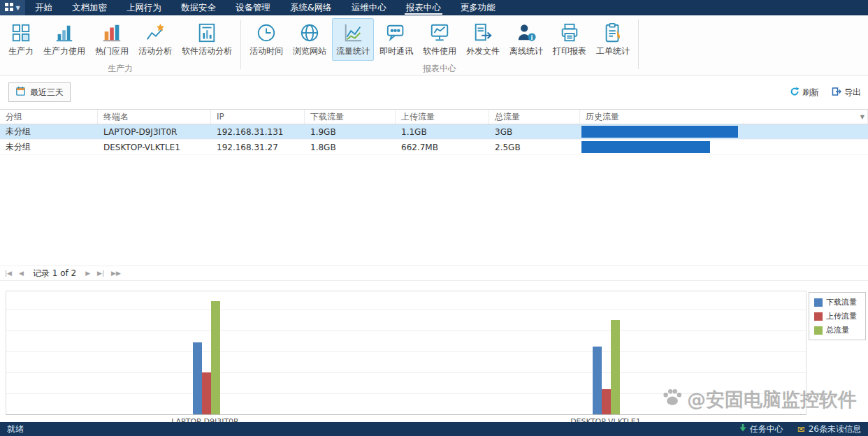  Describe the element at coordinates (837, 330) in the screenshot. I see `legend-label: 总流量` at that location.